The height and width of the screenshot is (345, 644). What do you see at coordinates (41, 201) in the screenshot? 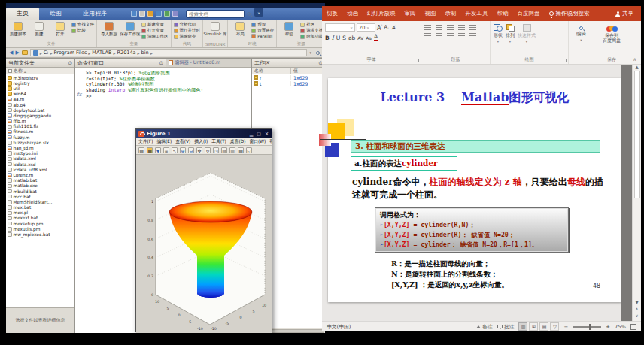
I see `file-row: MemShieldStart...` at bounding box center [41, 201].